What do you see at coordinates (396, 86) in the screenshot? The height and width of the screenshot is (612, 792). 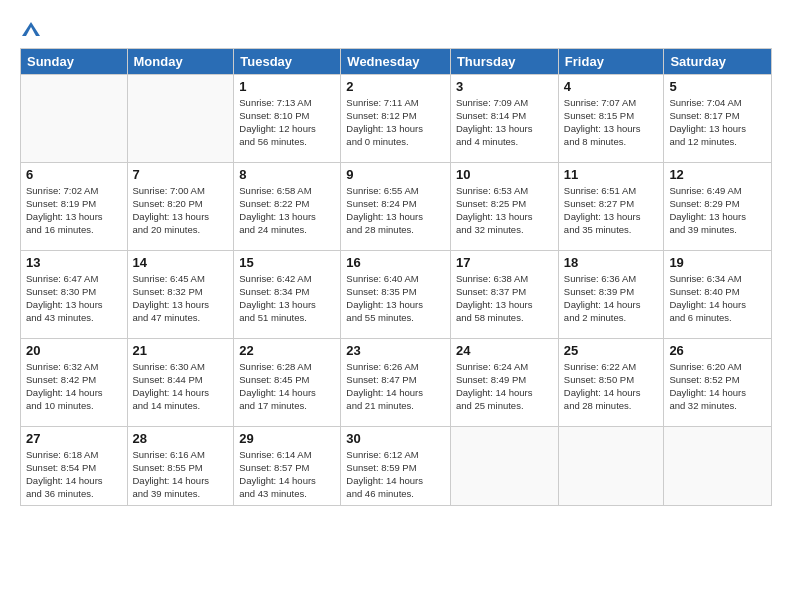 I see `day-number: 2` at bounding box center [396, 86].